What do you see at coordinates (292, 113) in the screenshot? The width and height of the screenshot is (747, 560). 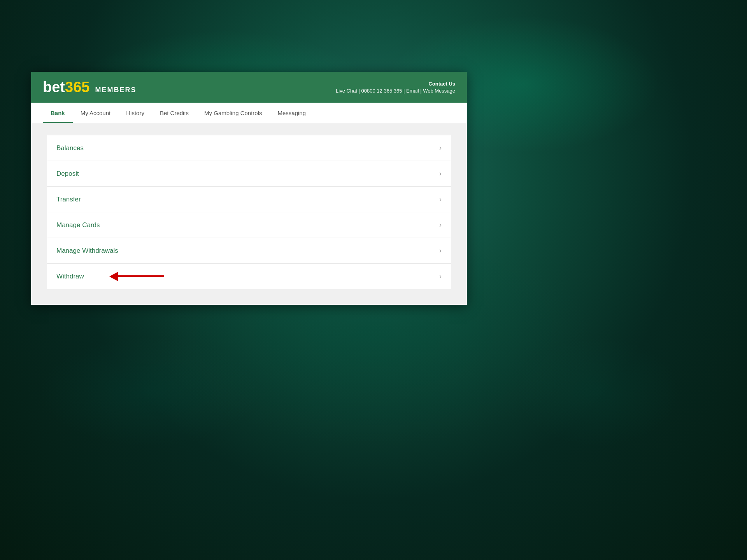 I see `nav-item-messaging: Messaging` at bounding box center [292, 113].